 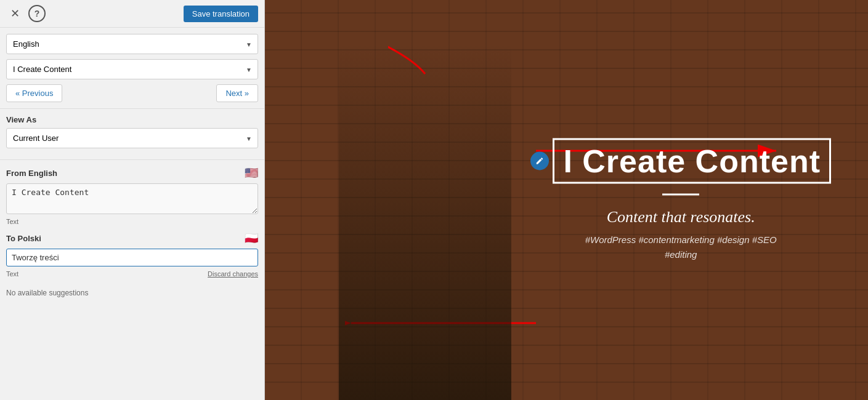 What do you see at coordinates (132, 44) in the screenshot?
I see `language-select: English Polski` at bounding box center [132, 44].